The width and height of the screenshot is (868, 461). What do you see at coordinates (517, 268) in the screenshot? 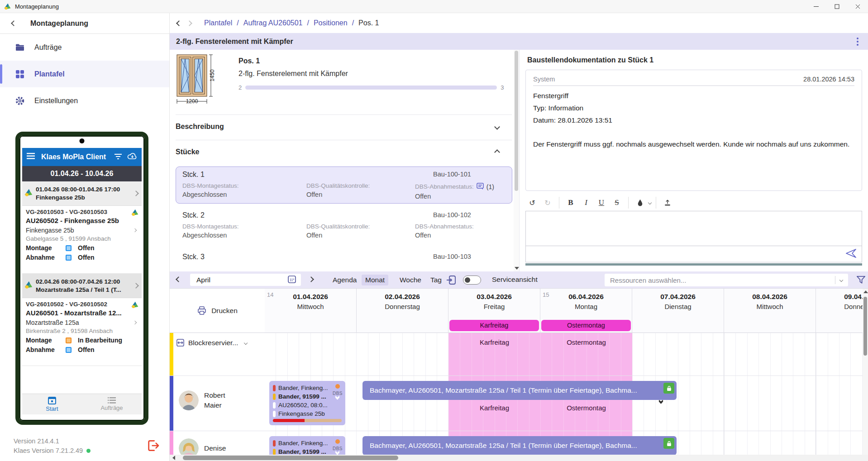
I see `scroll-down-arrow` at bounding box center [517, 268].